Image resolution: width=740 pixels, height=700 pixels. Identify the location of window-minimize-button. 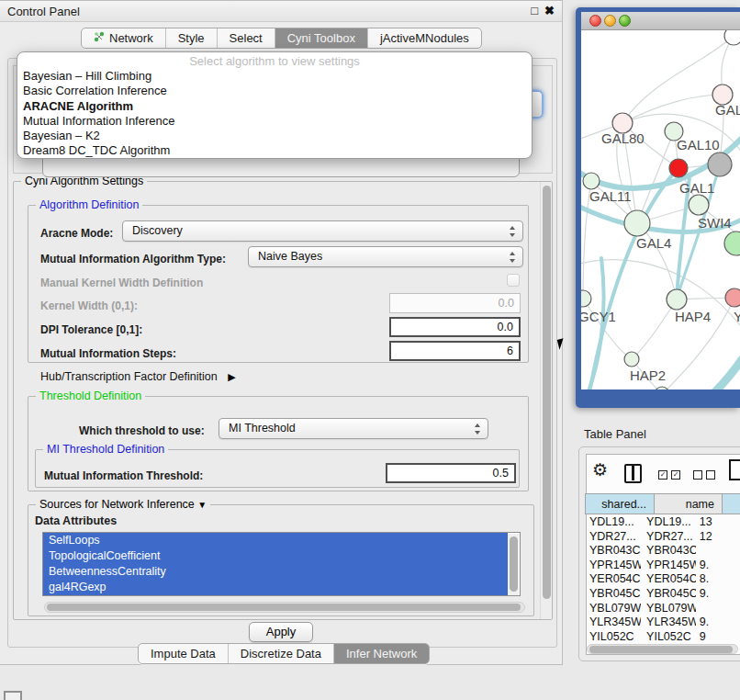
(610, 20).